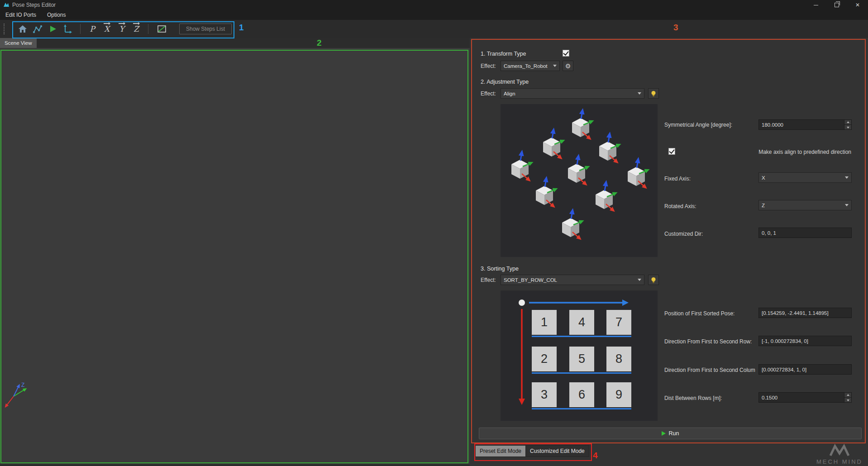 This screenshot has width=868, height=466. I want to click on symmetrical-angle-label: Symmetrical Angle [degree]:, so click(698, 125).